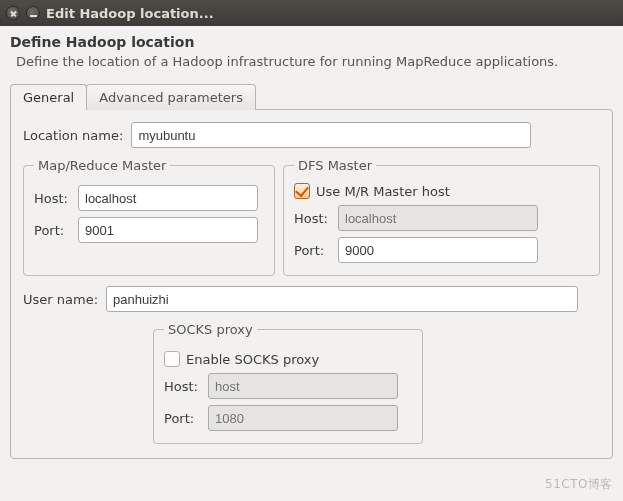 Image resolution: width=623 pixels, height=501 pixels. I want to click on location-name-label: Location name:, so click(73, 136).